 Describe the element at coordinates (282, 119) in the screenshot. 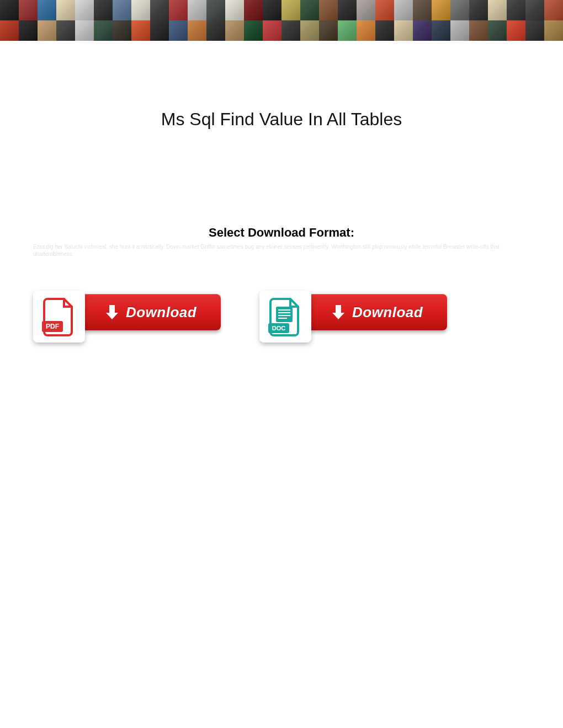

I see `page-title: Ms Sql Find Value In All Tables` at that location.